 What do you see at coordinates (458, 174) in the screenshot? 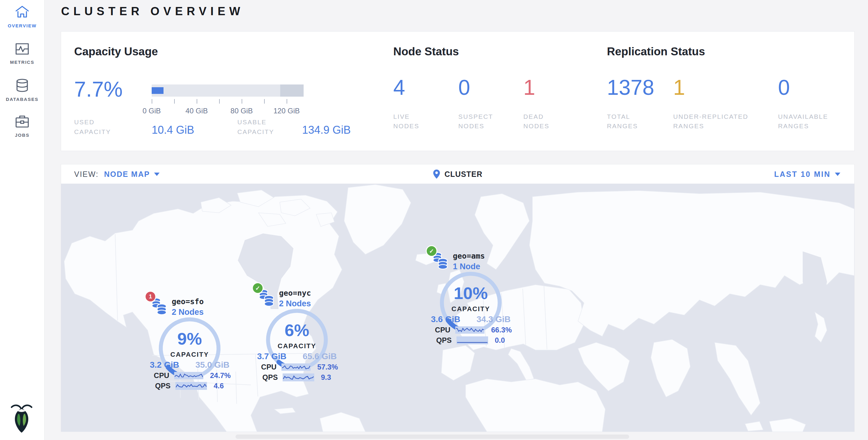
I see `map-toolbar: VIEW: NODE MAP CLUSTER LAST 10 MIN` at bounding box center [458, 174].